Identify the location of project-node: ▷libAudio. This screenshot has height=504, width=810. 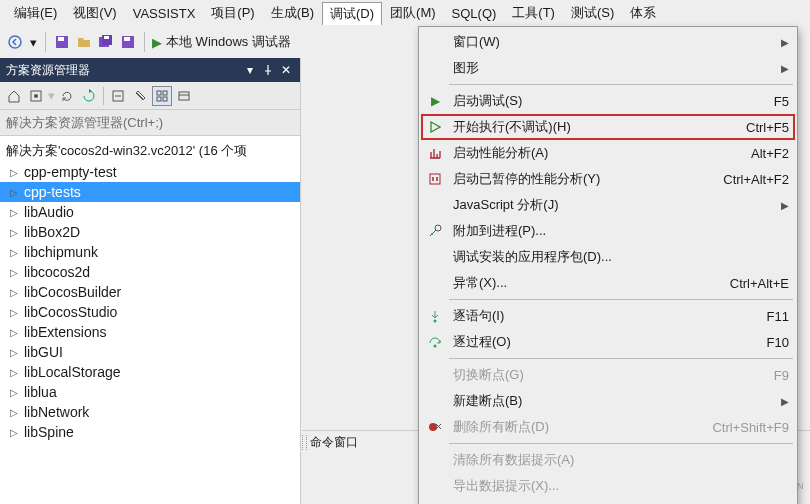
(150, 212).